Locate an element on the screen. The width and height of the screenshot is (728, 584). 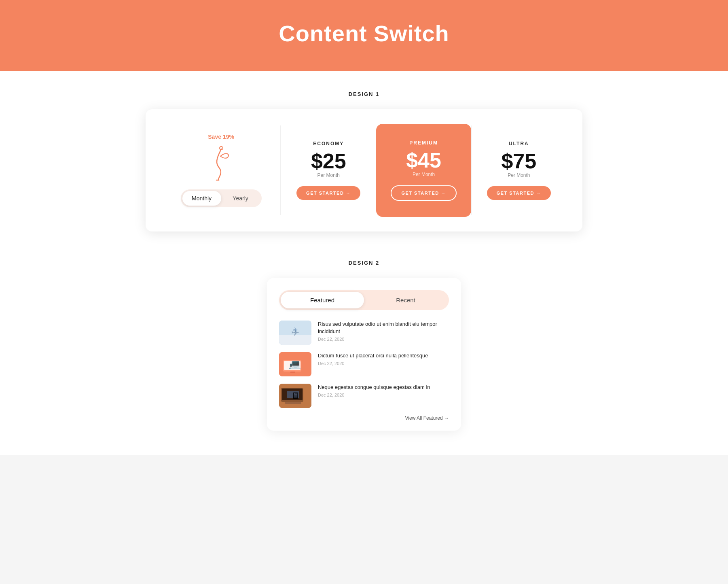
design2-label: DESIGN 2 is located at coordinates (364, 263).